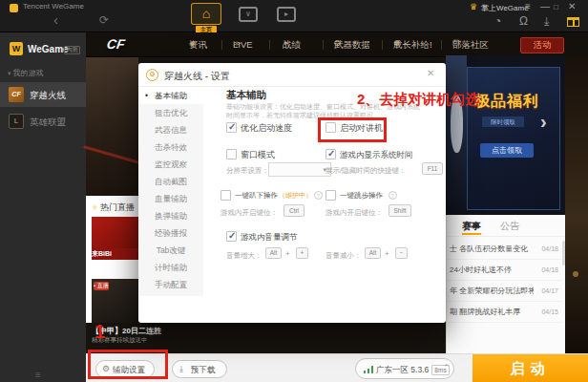  Describe the element at coordinates (294, 16) in the screenshot. I see `title-bar: Tencent WeGame 主页 掌上WeGame` at that location.